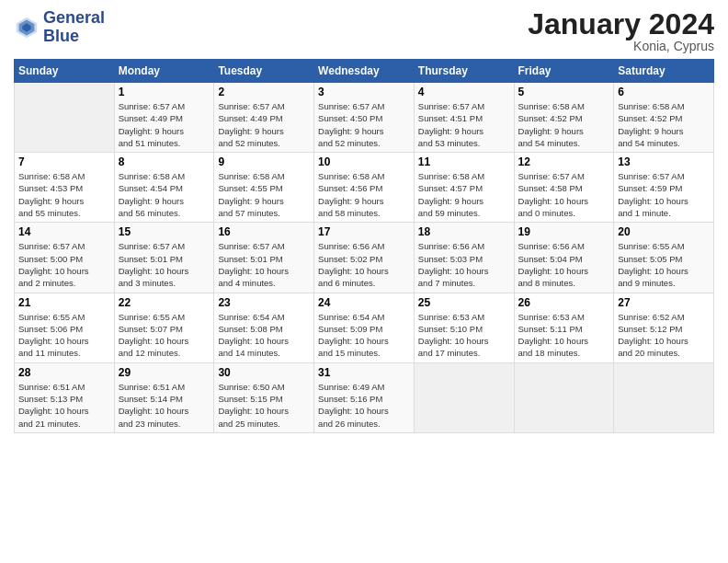 The width and height of the screenshot is (728, 563). I want to click on week-row-3: 14Sunrise: 6:57 AM Sunset: 5:00 PM Dayli…, so click(364, 258).